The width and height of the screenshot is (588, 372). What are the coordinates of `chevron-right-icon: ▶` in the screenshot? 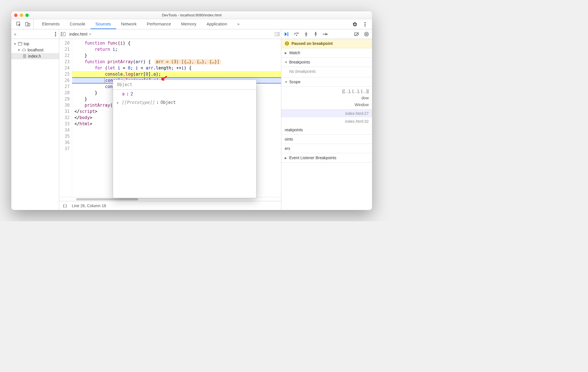 It's located at (118, 103).